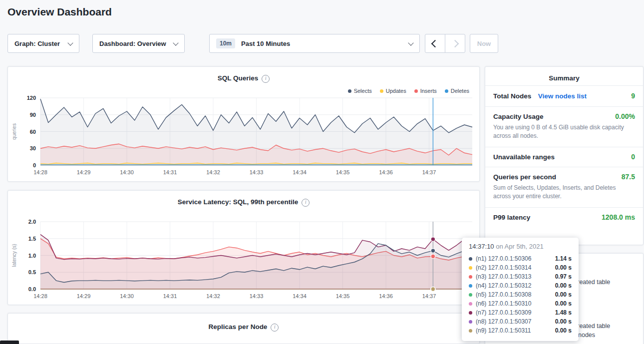 The image size is (644, 344). Describe the element at coordinates (238, 202) in the screenshot. I see `service-latency-chart-title: Service Latency: SQL, 99th percentile` at that location.